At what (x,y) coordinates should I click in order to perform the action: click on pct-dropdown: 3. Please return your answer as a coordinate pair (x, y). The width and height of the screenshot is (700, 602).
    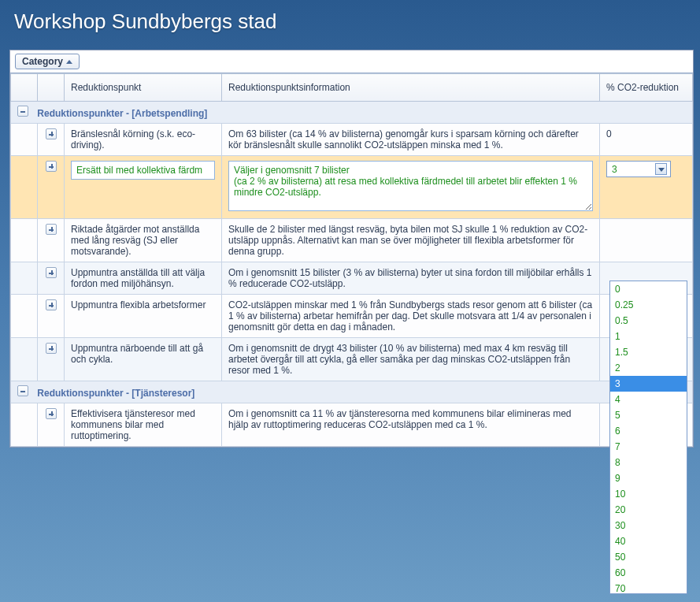
    Looking at the image, I should click on (639, 169).